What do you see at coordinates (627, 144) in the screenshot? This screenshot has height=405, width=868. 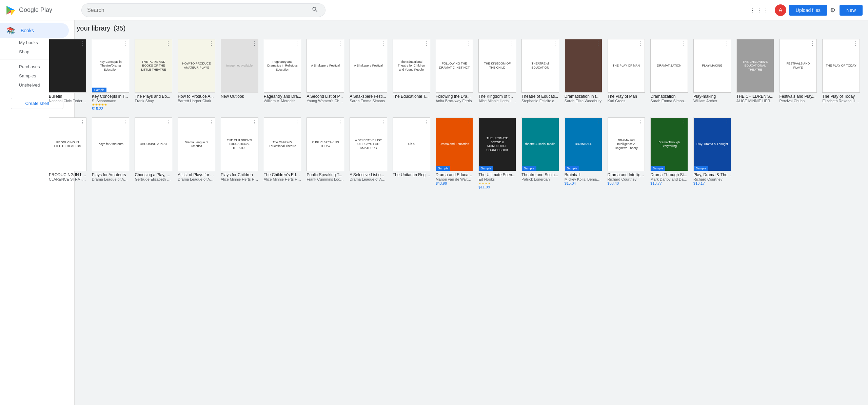 I see `book-cover: DRAMA and Intelligence A Cognitive Theor…` at bounding box center [627, 144].